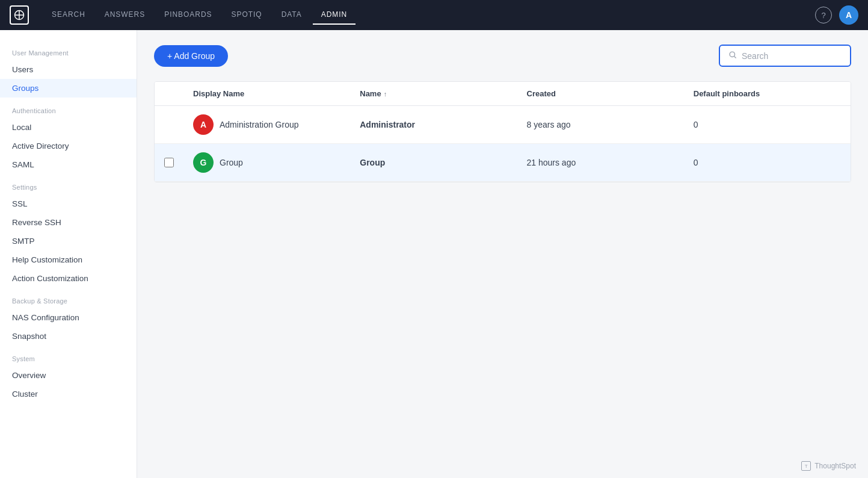 The image size is (868, 478). I want to click on sidebar-section-authentication: Authentication, so click(69, 108).